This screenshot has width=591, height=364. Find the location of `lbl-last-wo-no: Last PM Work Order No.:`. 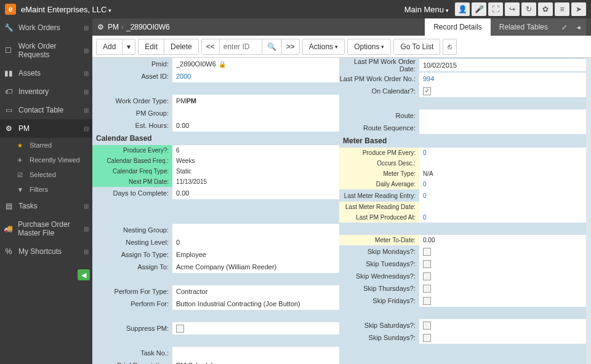

lbl-last-wo-no: Last PM Work Order No.: is located at coordinates (379, 79).